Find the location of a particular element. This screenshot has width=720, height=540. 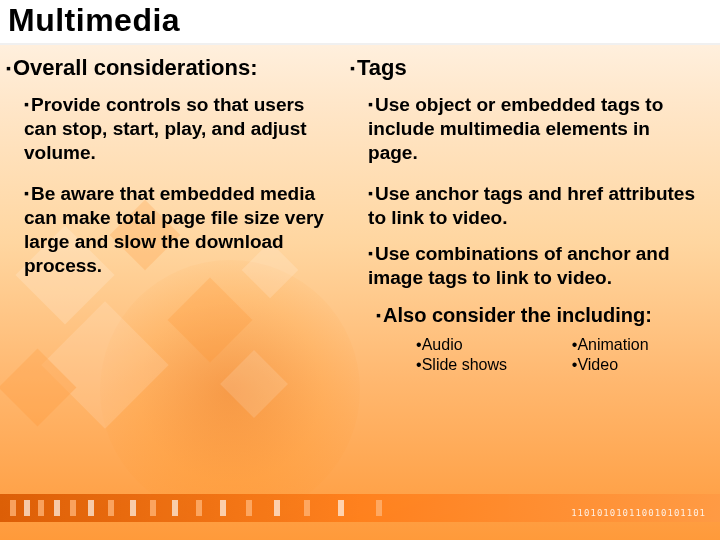

right-bullet-group: Use object or embedded tags to include m… is located at coordinates (526, 128).